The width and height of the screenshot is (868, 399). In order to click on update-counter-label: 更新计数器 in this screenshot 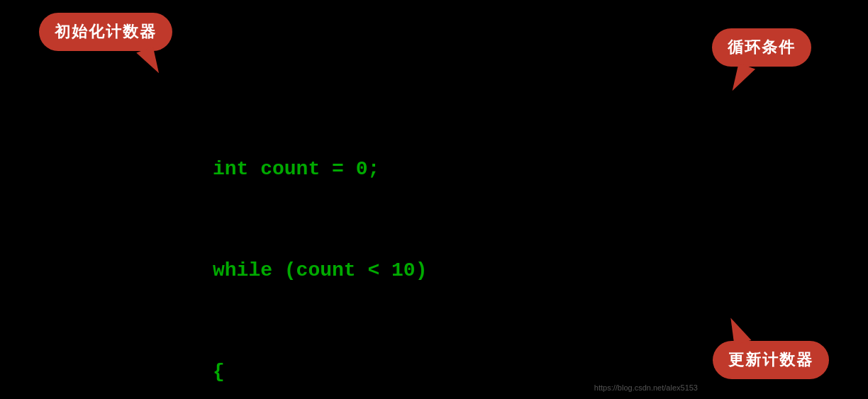, I will do `click(771, 360)`.